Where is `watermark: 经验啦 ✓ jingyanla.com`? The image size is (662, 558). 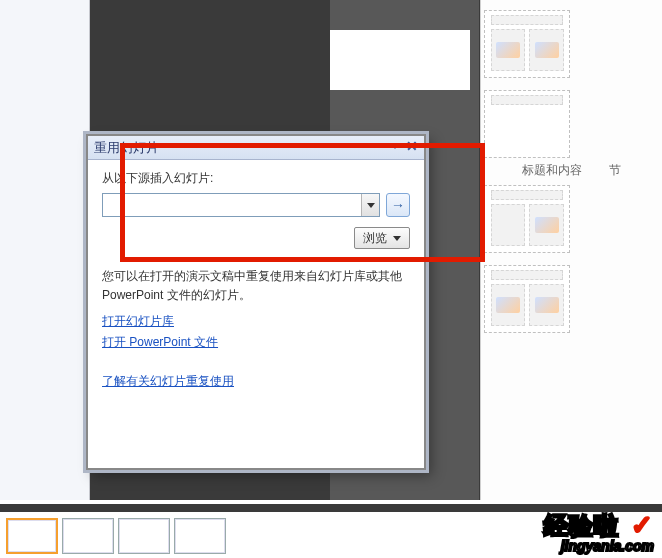 watermark: 经验啦 ✓ jingyanla.com is located at coordinates (599, 532).